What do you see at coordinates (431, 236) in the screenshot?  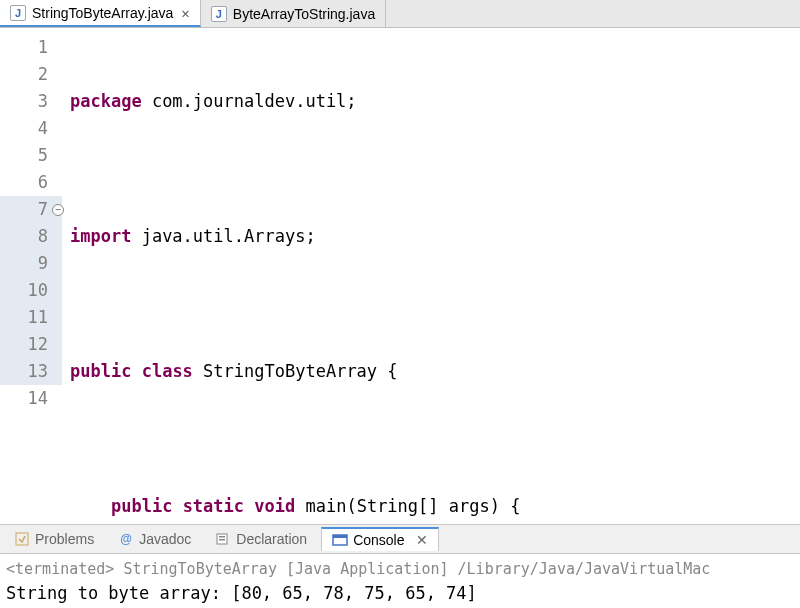 I see `code-line: import java.util.Arrays;` at bounding box center [431, 236].